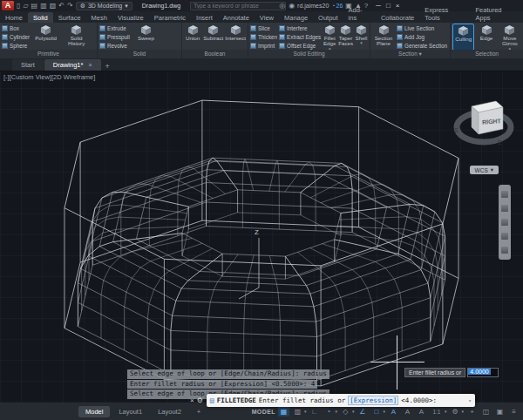 This screenshot has height=420, width=523. I want to click on annotation-scale-icon: A, so click(422, 411).